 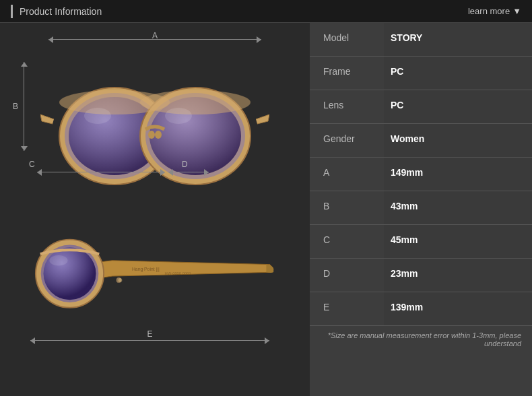 I want to click on spec-label: Gender, so click(x=347, y=140).